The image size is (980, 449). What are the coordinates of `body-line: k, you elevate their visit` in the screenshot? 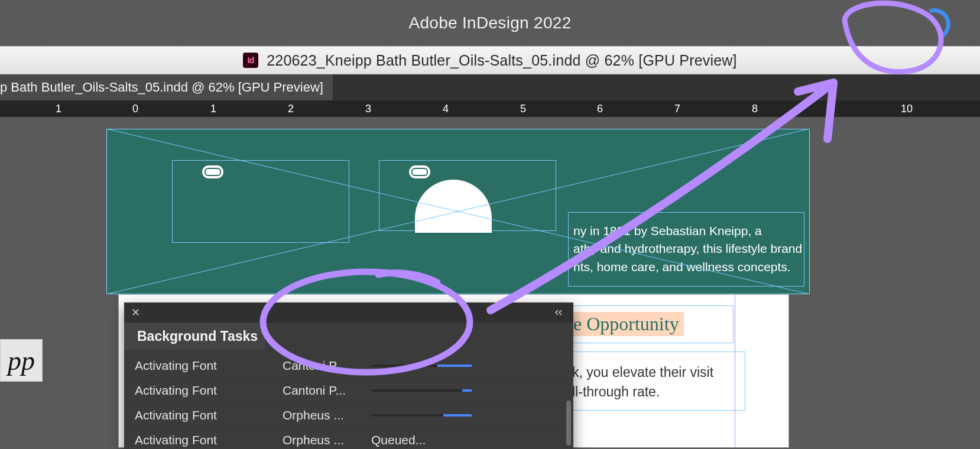 It's located at (643, 372).